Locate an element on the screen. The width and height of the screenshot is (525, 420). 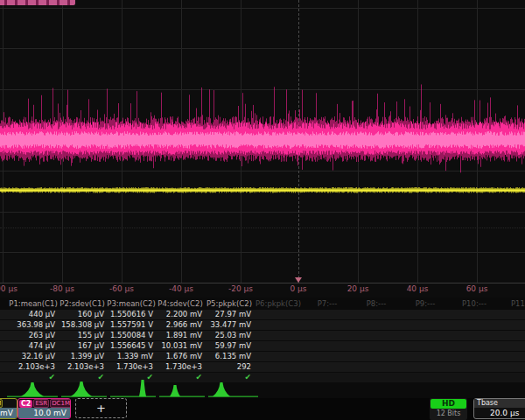
measure-value-r3-p7 is located at coordinates (327, 336).